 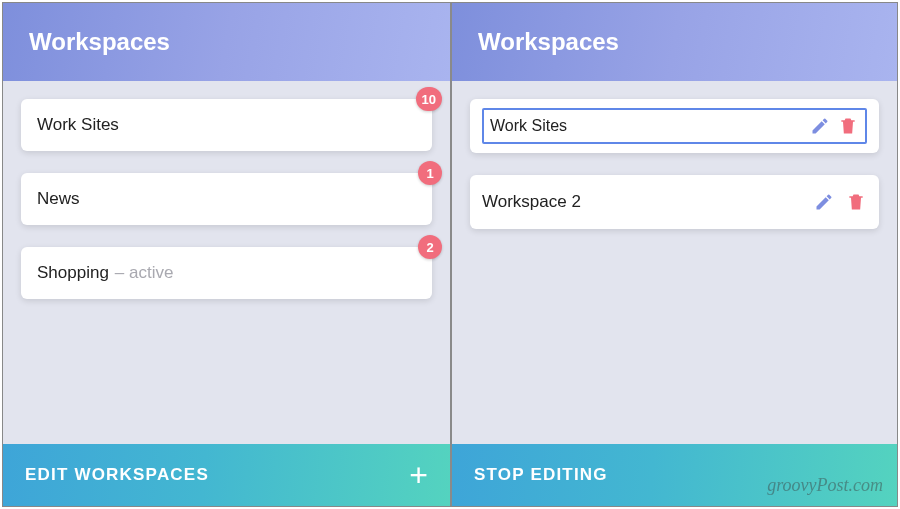 I want to click on workspace-badge: 2, so click(x=430, y=247).